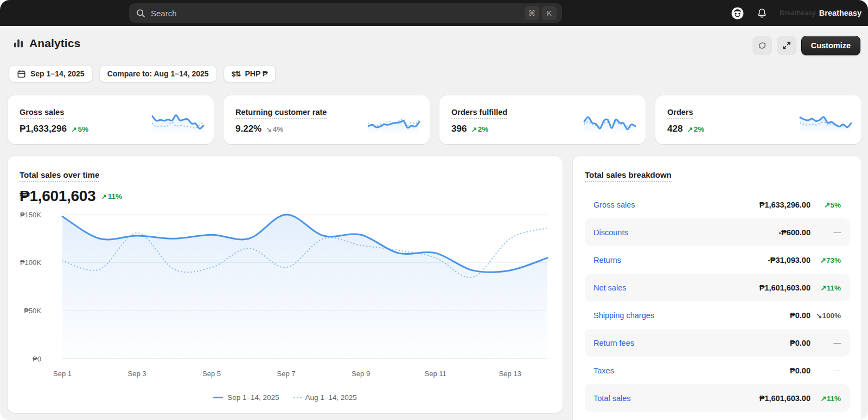 The width and height of the screenshot is (868, 420). What do you see at coordinates (326, 398) in the screenshot?
I see `legend-item: Aug 1–14, 2025` at bounding box center [326, 398].